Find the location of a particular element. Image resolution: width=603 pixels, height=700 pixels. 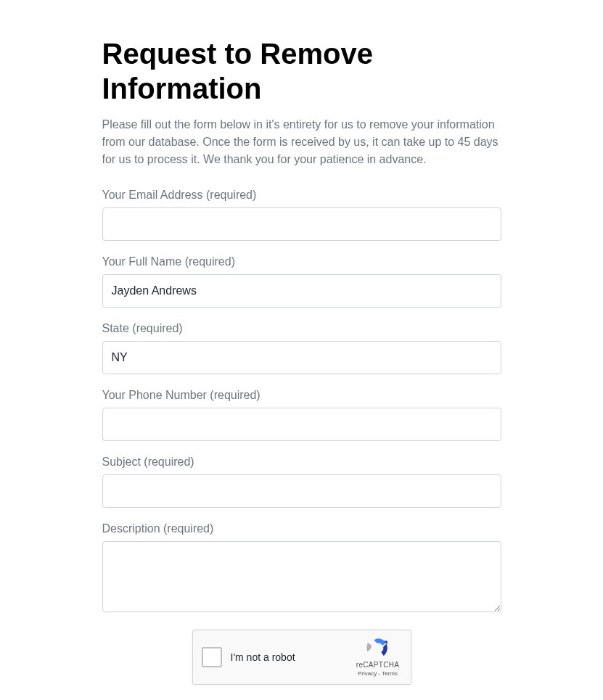

recaptcha-icon is located at coordinates (378, 648).